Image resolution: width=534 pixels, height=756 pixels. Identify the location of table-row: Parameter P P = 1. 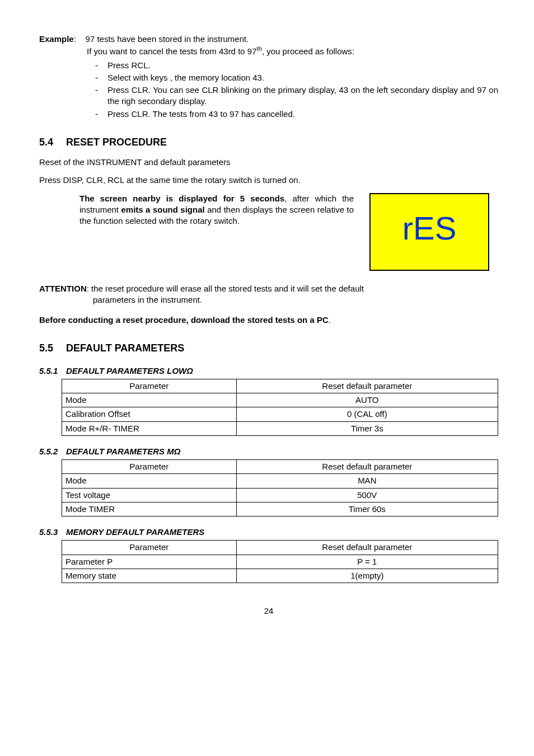
(280, 562).